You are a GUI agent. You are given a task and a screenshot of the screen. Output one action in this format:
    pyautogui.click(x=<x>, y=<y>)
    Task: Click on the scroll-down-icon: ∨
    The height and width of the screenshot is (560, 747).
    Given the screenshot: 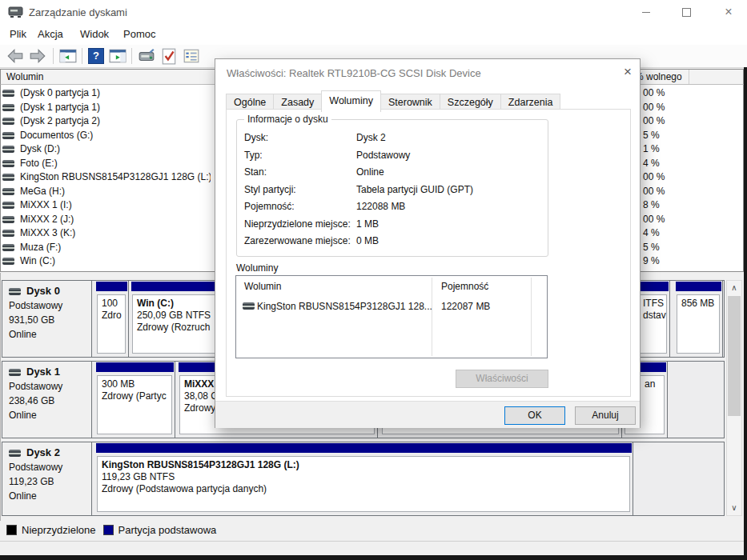 What is the action you would take?
    pyautogui.click(x=734, y=508)
    